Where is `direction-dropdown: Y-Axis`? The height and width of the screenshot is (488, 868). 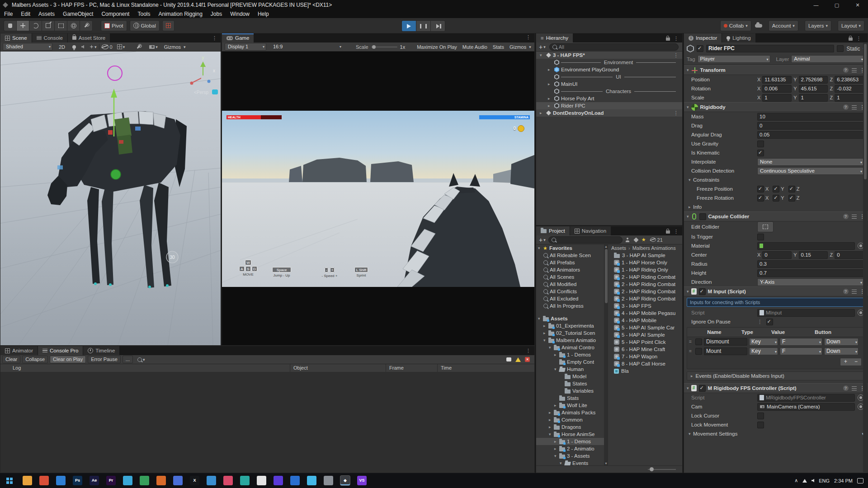 direction-dropdown: Y-Axis is located at coordinates (811, 282).